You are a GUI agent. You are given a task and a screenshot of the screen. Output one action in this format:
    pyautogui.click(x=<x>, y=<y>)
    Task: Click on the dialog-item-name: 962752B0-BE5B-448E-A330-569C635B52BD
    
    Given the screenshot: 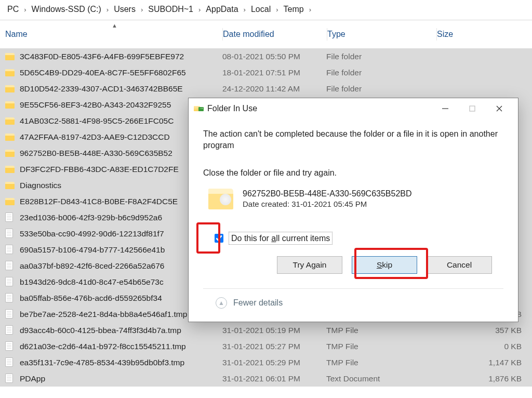 What is the action you would take?
    pyautogui.click(x=327, y=194)
    